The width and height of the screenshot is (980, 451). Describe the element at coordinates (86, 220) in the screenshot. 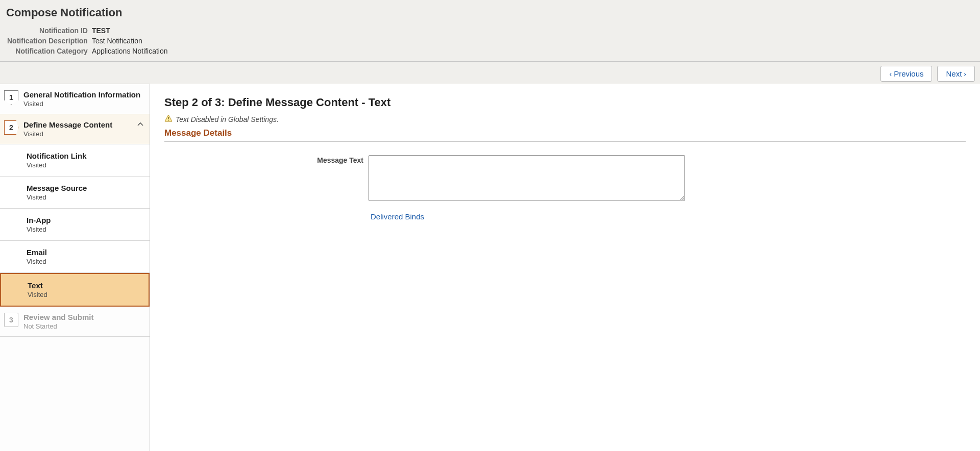

I see `substep-title: In-App` at that location.